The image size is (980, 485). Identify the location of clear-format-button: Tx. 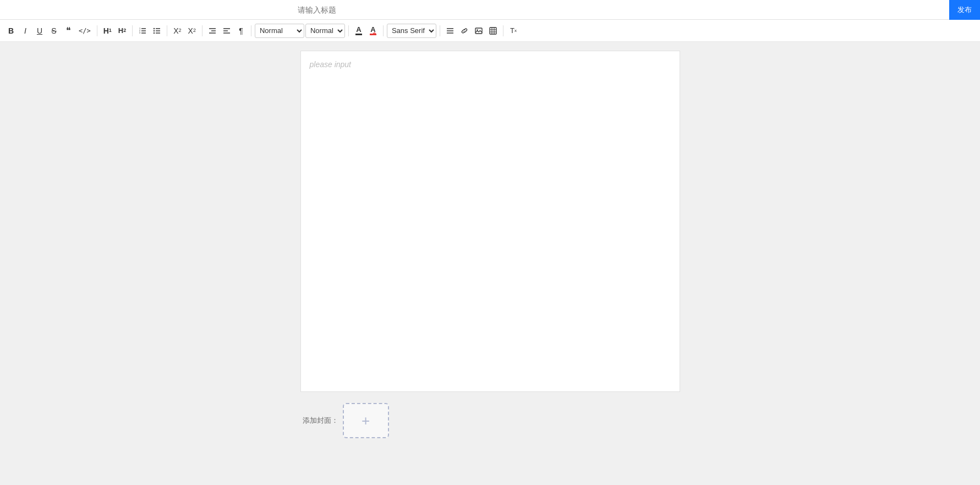
(513, 31).